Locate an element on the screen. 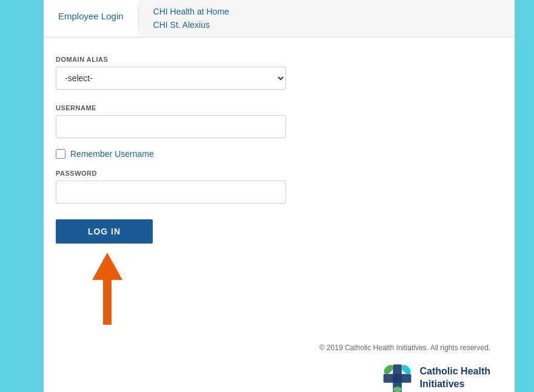 Image resolution: width=534 pixels, height=392 pixels. employee-login-nav-item: Employee Login is located at coordinates (91, 18).